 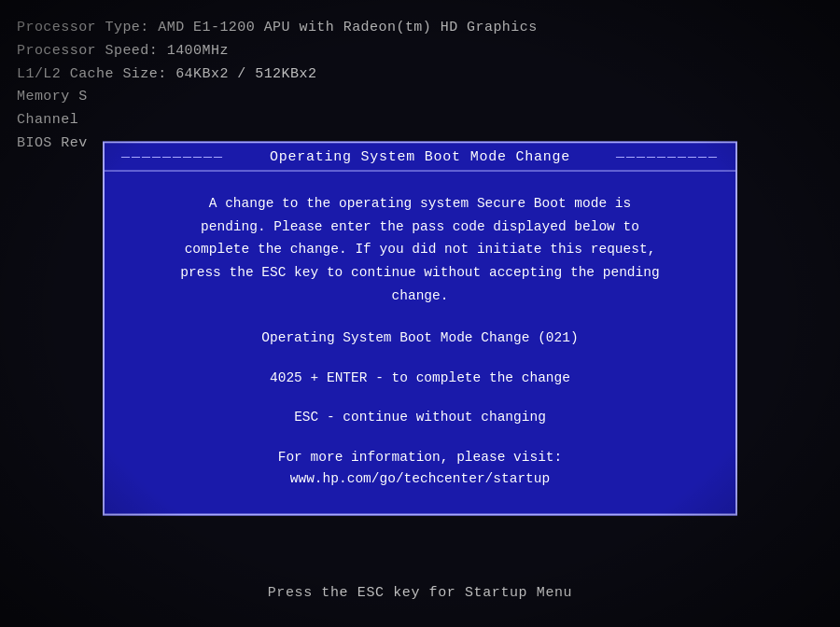 What do you see at coordinates (420, 226) in the screenshot?
I see `desc-line-2: pending. Please enter the pass code disp…` at bounding box center [420, 226].